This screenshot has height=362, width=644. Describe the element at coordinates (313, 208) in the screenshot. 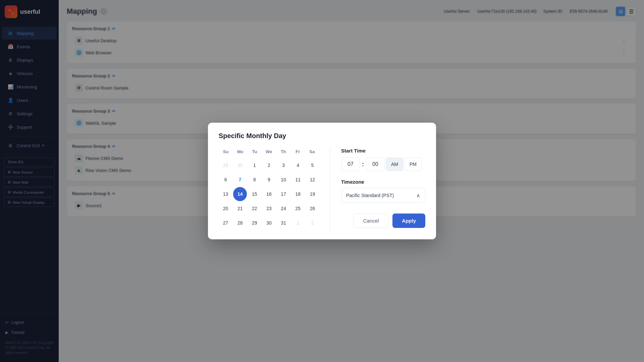

I see `calendar-cell: 26` at that location.